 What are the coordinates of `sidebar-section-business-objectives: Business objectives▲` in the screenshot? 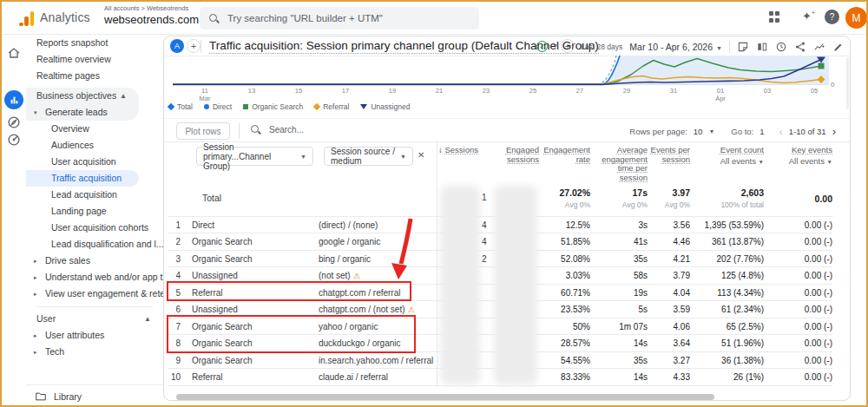 It's located at (82, 95).